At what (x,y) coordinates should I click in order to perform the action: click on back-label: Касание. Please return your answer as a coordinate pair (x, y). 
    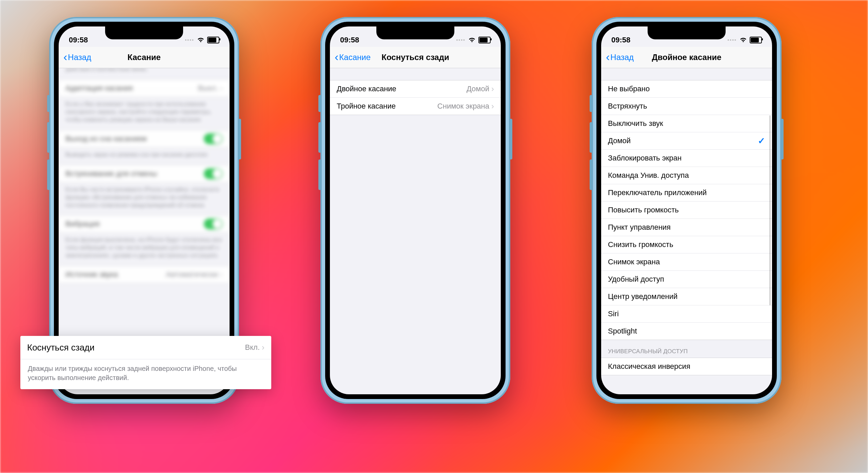
    Looking at the image, I should click on (355, 57).